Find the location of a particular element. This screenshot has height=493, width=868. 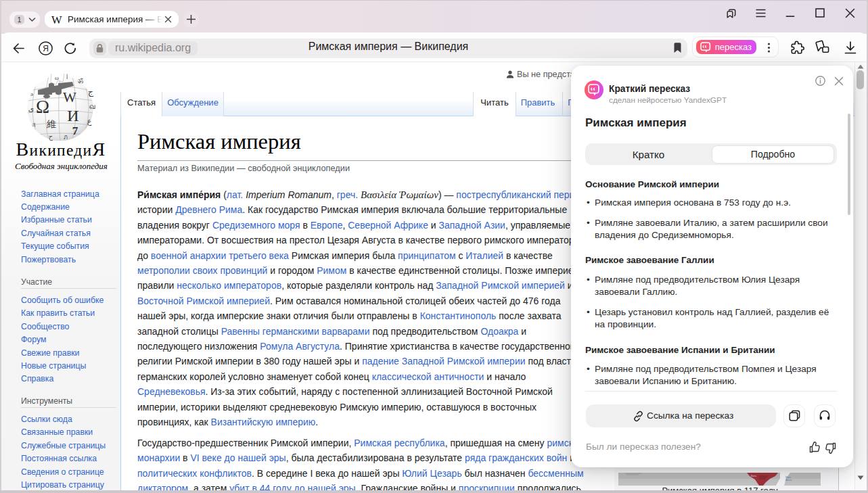

svg-text: ഖ is located at coordinates (92, 107).